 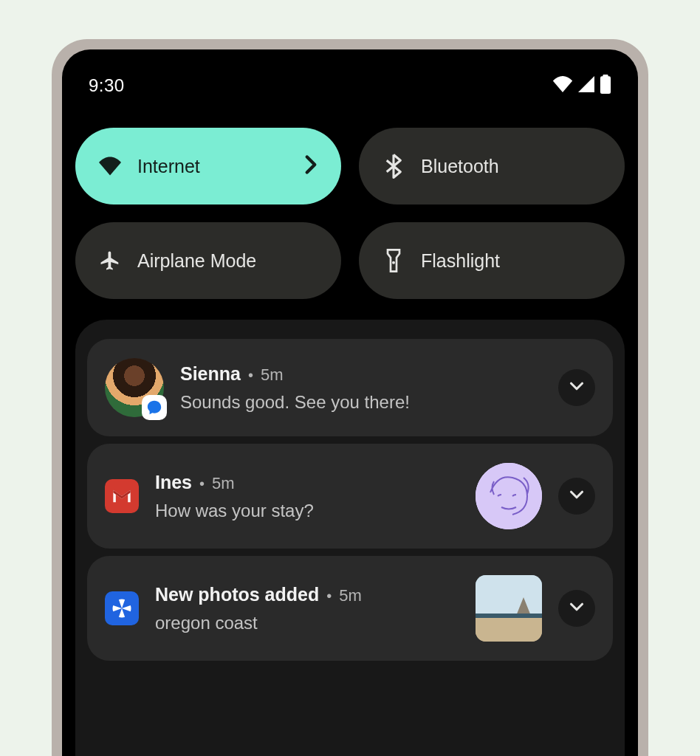 What do you see at coordinates (605, 86) in the screenshot?
I see `battery-status-icon` at bounding box center [605, 86].